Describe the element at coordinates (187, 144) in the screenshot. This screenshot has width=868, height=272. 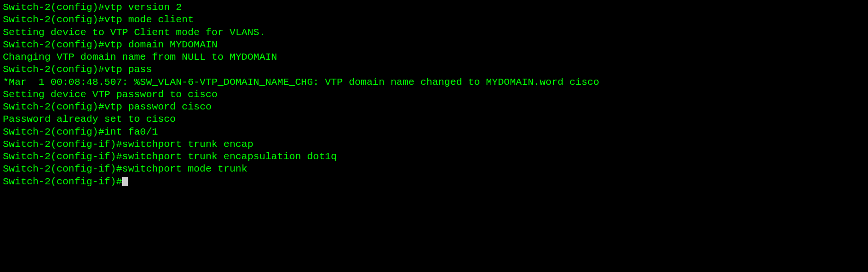
I see `terminal-command: switchport trunk encap` at that location.